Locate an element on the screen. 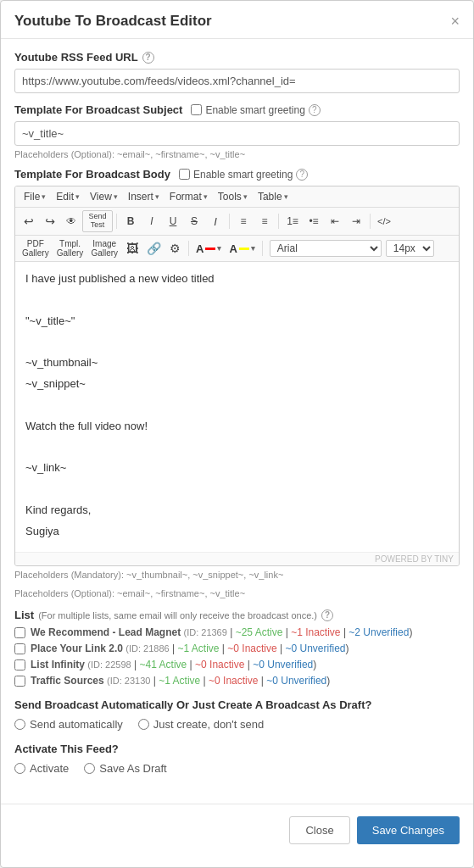  send-test-button: Send Test is located at coordinates (98, 221).